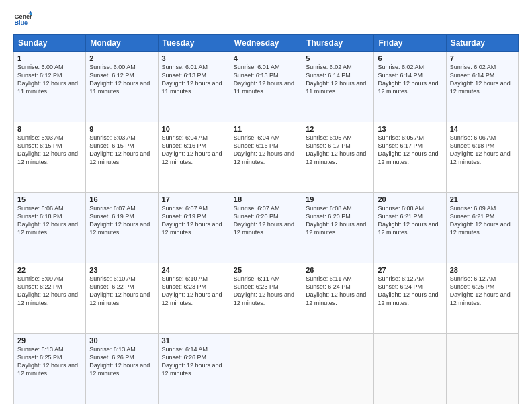 The width and height of the screenshot is (532, 411). Describe the element at coordinates (266, 87) in the screenshot. I see `calendar-cell: 4 Sunrise: 6:01 AM Sunset: 6:13 PM Dayli…` at that location.